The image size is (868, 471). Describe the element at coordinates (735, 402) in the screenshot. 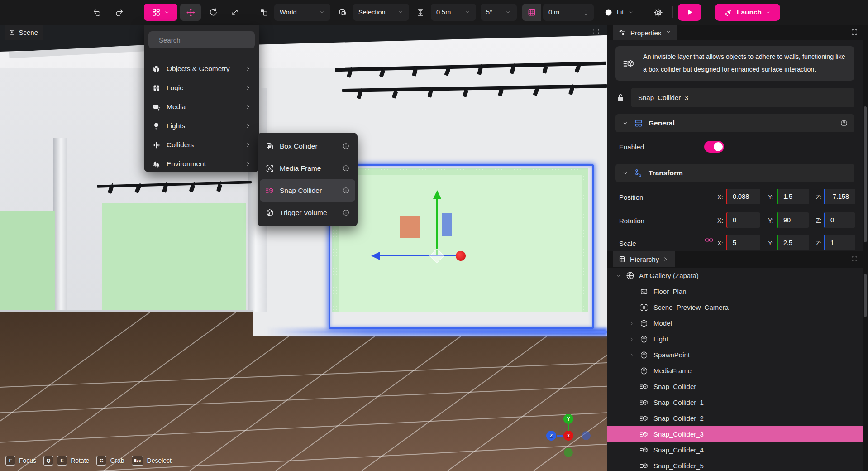

I see `tree-row: Snap_Collider_1` at that location.